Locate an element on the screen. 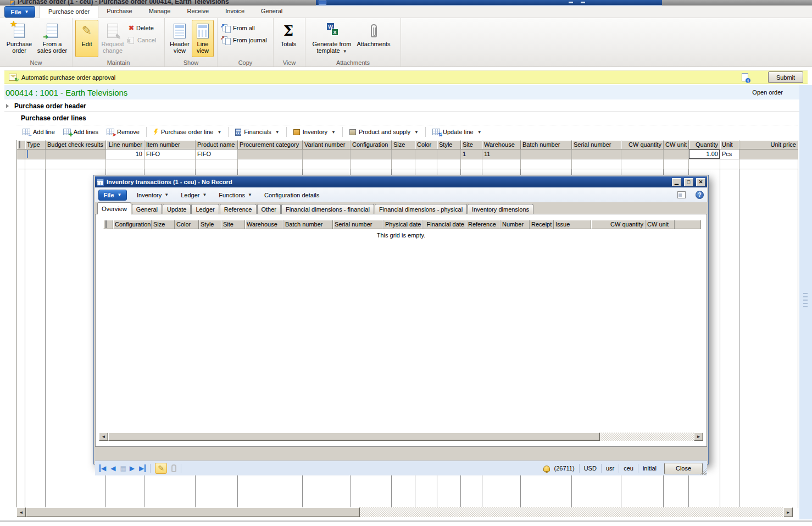 The width and height of the screenshot is (812, 526). dialog-file-menu-button: File ▼ is located at coordinates (113, 195).